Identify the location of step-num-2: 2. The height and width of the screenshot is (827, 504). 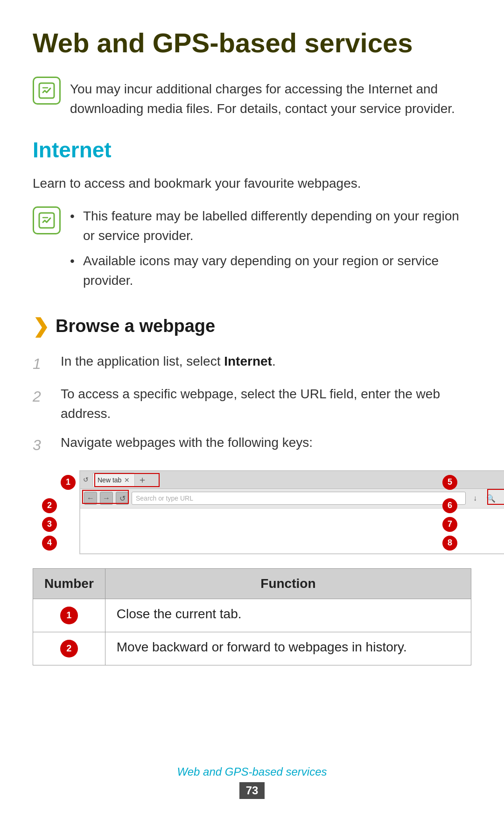
(42, 396).